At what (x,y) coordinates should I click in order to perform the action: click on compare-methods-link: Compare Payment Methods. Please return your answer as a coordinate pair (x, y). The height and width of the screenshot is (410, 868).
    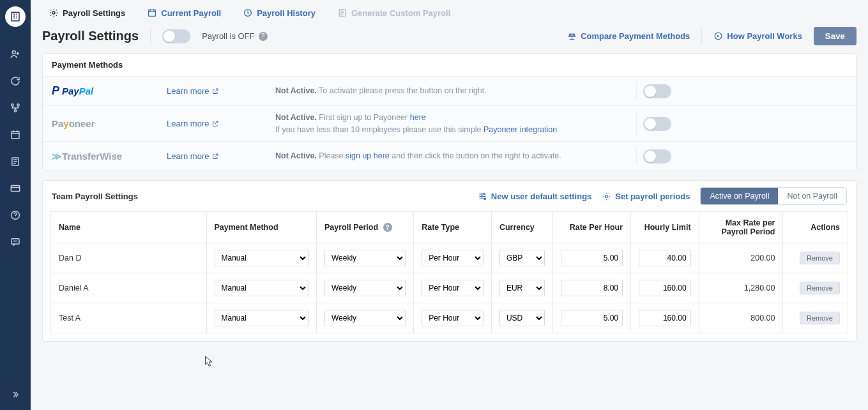
    Looking at the image, I should click on (628, 36).